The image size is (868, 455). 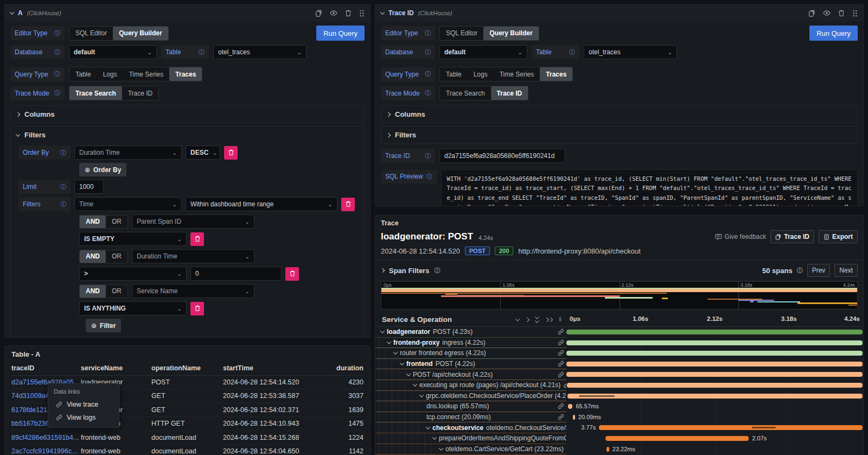 What do you see at coordinates (838, 237) in the screenshot?
I see `export-button: Export` at bounding box center [838, 237].